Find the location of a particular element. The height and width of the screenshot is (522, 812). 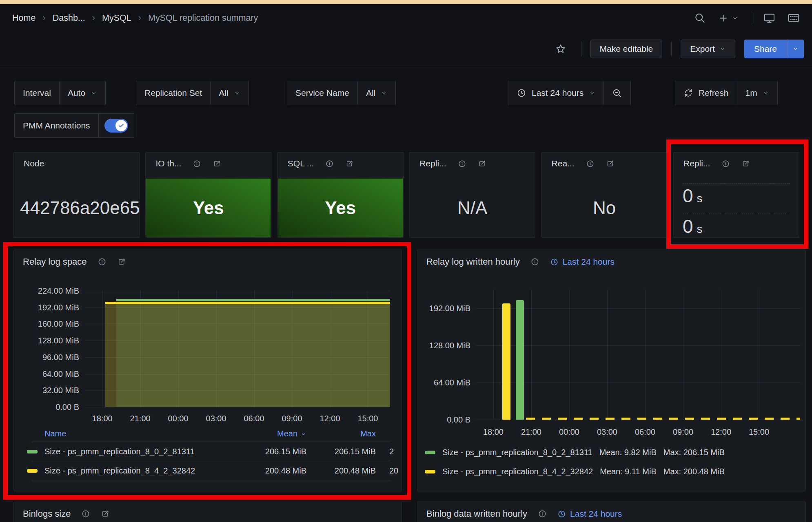

search-icon is located at coordinates (700, 18).